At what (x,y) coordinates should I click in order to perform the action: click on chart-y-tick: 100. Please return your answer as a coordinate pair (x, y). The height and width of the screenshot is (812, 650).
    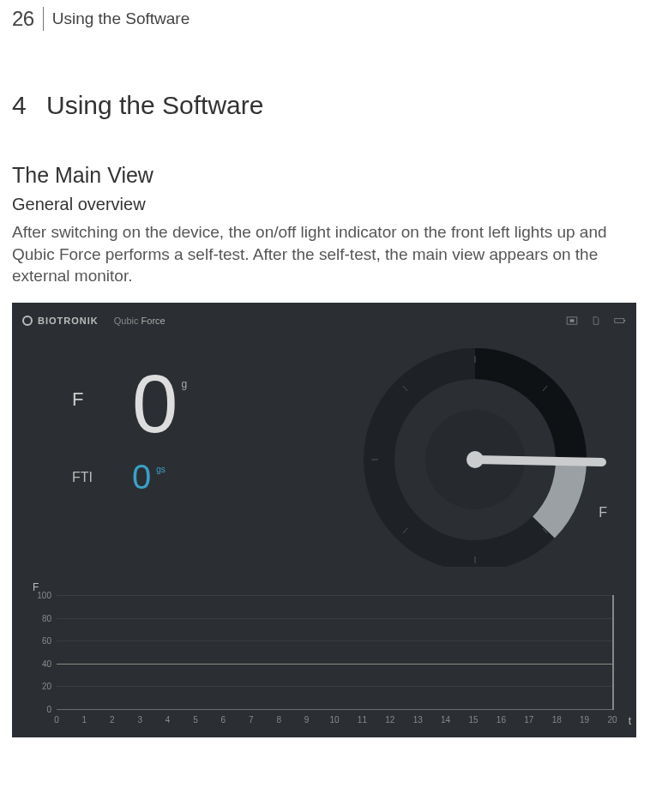
    Looking at the image, I should click on (41, 595).